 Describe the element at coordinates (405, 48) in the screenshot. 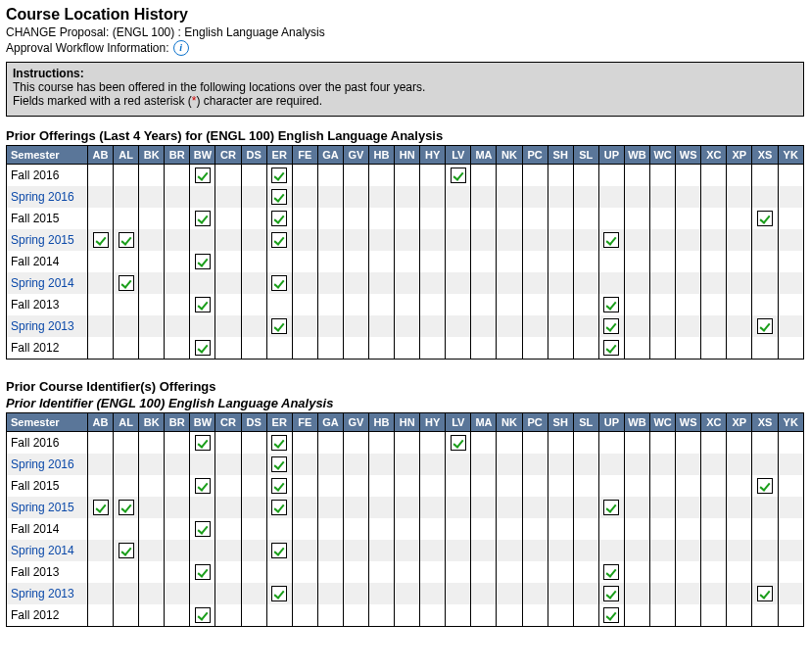

I see `approval-row: Approval Workflow Information: i` at that location.